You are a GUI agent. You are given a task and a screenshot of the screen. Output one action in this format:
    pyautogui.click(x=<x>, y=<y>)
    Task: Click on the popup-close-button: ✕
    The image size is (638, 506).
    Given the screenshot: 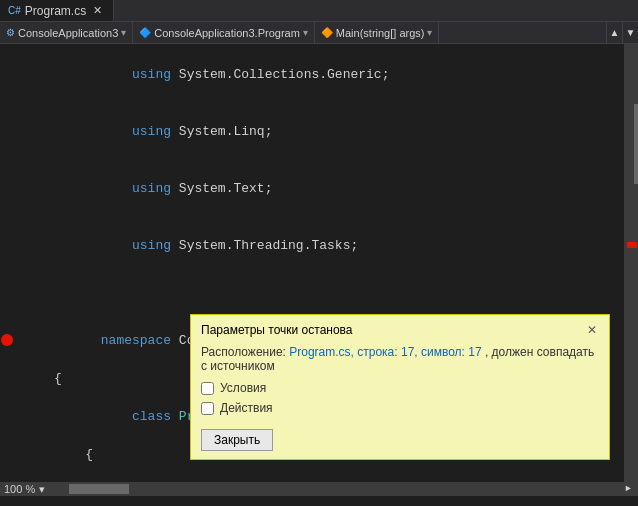 What is the action you would take?
    pyautogui.click(x=592, y=330)
    